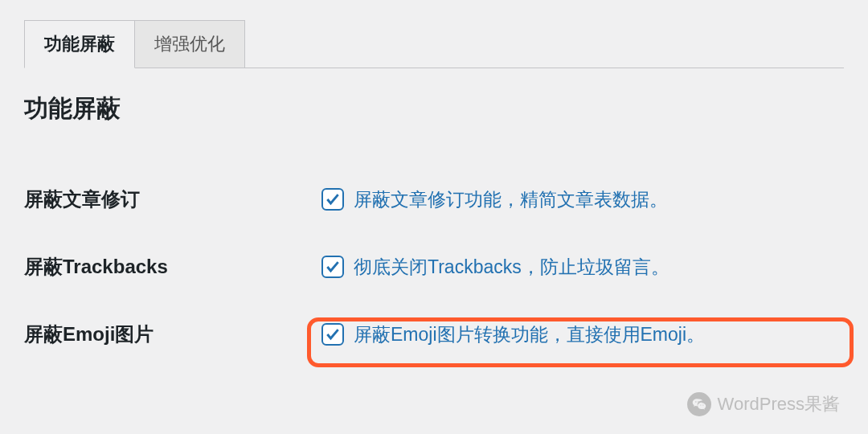  I want to click on checkbox-trackbacks, so click(333, 267).